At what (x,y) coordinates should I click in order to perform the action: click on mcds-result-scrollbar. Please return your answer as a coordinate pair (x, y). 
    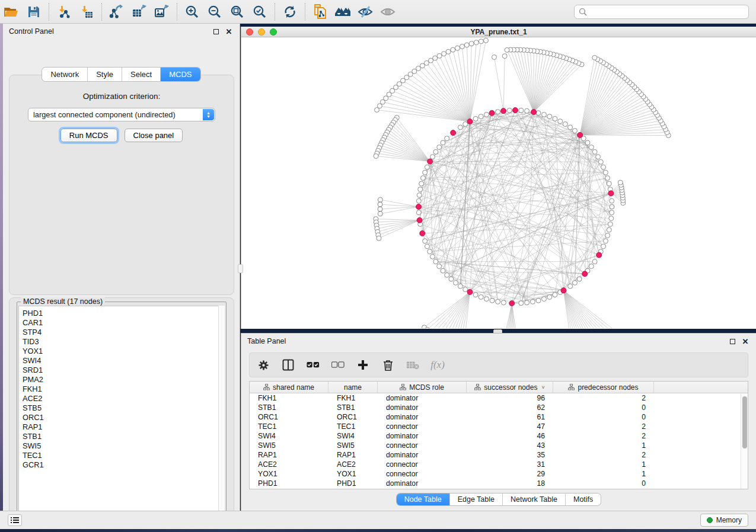
    Looking at the image, I should click on (222, 414).